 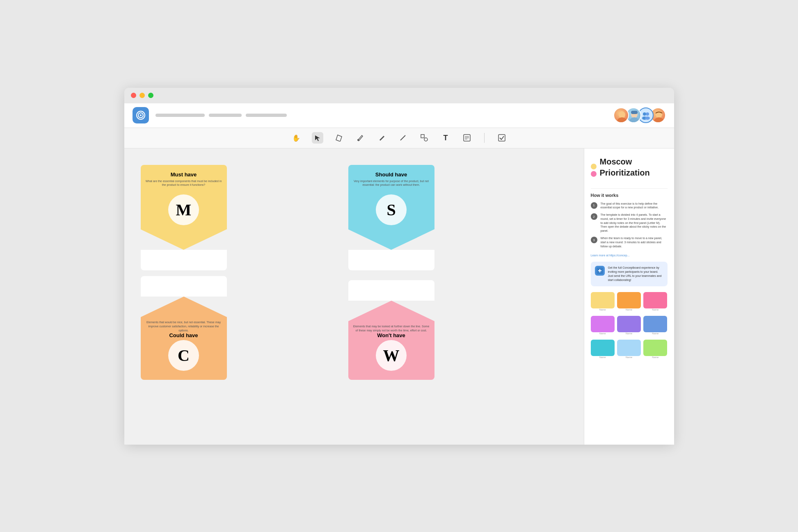 I want to click on title-bar, so click(x=399, y=96).